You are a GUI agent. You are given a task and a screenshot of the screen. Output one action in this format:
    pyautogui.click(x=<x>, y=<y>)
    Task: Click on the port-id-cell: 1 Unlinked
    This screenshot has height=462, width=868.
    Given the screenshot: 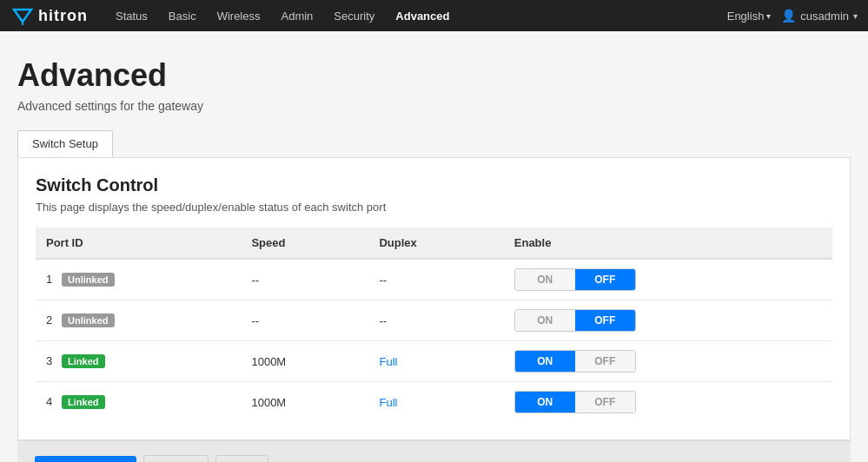 What is the action you would take?
    pyautogui.click(x=138, y=280)
    